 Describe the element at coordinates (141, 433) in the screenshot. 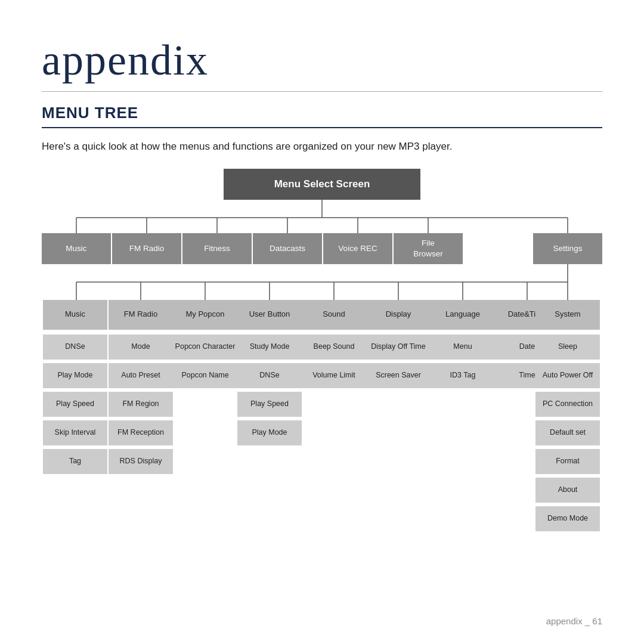

I see `item-fm-reception: FM Reception` at that location.